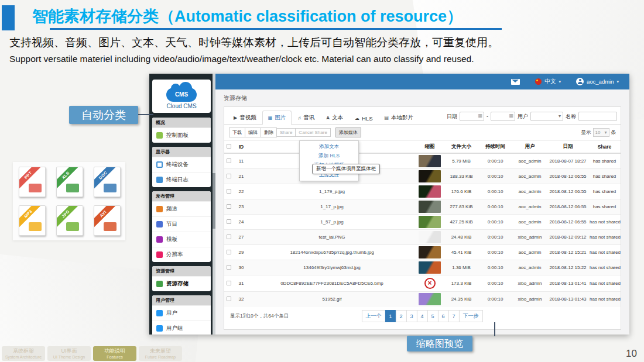 The height and width of the screenshot is (362, 644). What do you see at coordinates (390, 316) in the screenshot?
I see `page-button: 1` at bounding box center [390, 316].